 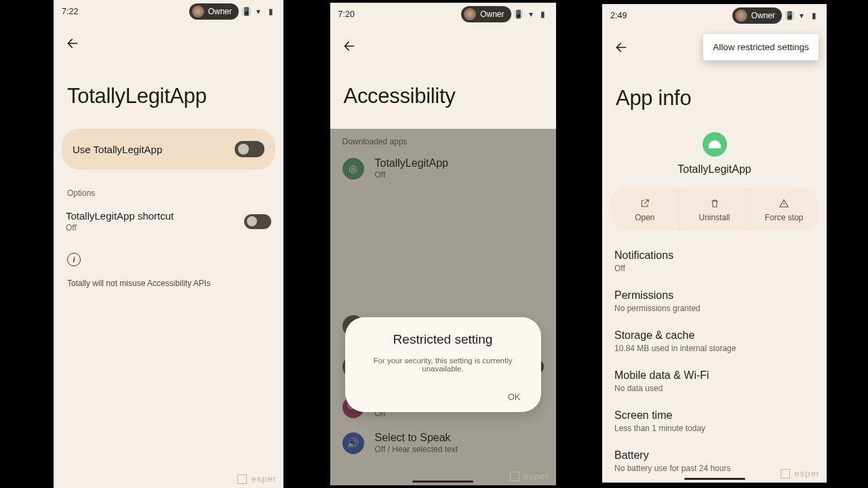 What do you see at coordinates (715, 144) in the screenshot?
I see `android-icon` at bounding box center [715, 144].